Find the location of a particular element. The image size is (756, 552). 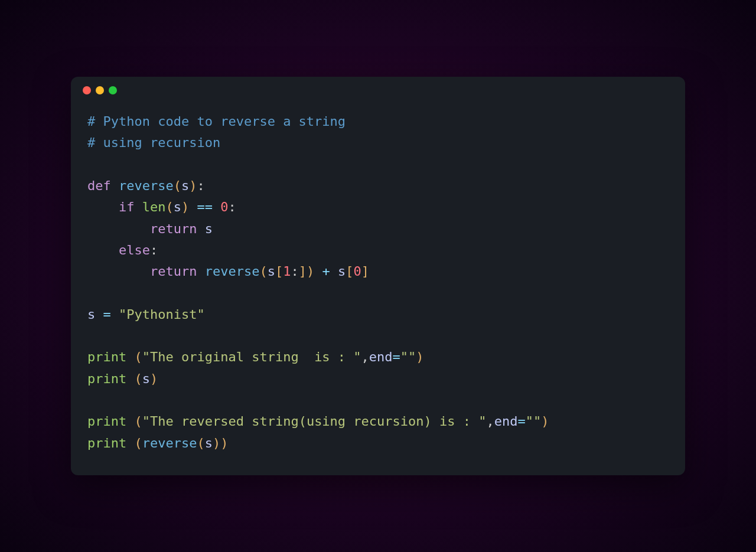

function-name: reverse is located at coordinates (146, 185).